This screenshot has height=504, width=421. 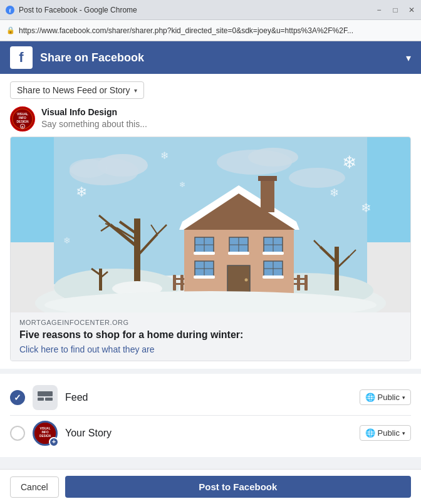 What do you see at coordinates (403, 433) in the screenshot?
I see `story-privacy-arrow-icon: ▾` at bounding box center [403, 433].